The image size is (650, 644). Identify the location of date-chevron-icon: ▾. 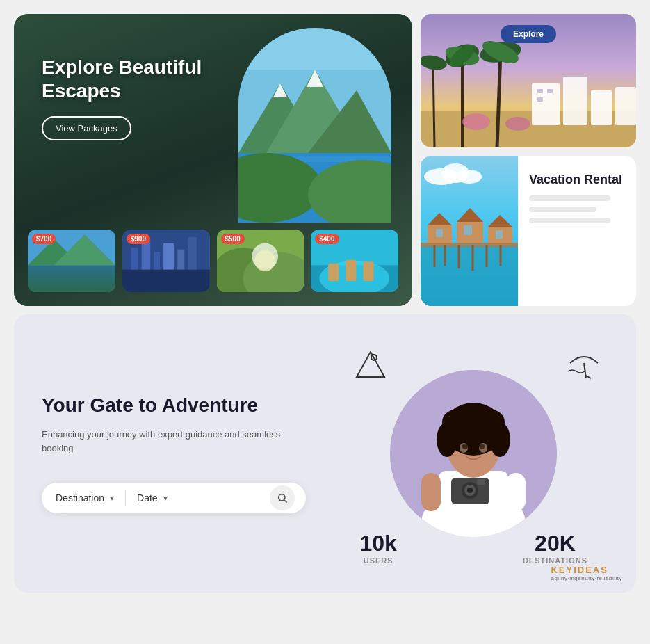
(165, 498).